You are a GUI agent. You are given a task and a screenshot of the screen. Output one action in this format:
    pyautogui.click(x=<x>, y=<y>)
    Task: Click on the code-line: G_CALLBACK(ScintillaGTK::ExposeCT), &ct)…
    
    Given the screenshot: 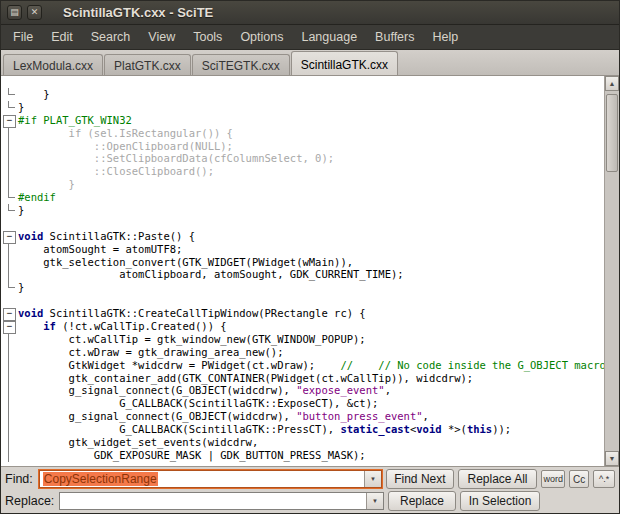 What is the action you would take?
    pyautogui.click(x=302, y=404)
    